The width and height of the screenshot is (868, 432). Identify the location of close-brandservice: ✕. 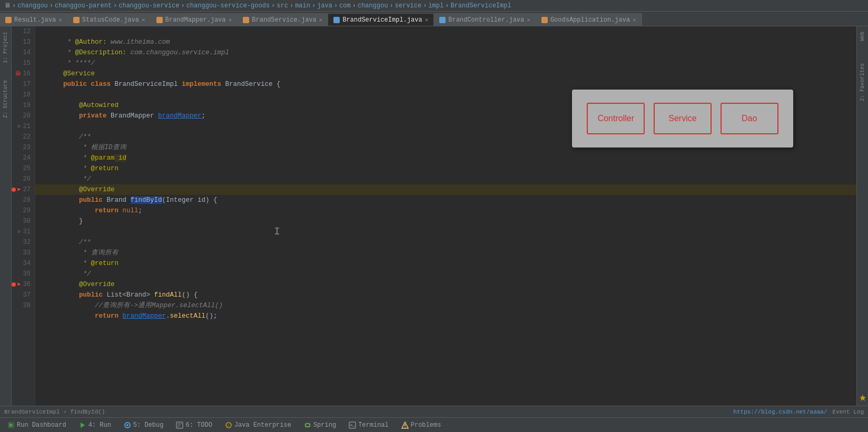
(321, 20).